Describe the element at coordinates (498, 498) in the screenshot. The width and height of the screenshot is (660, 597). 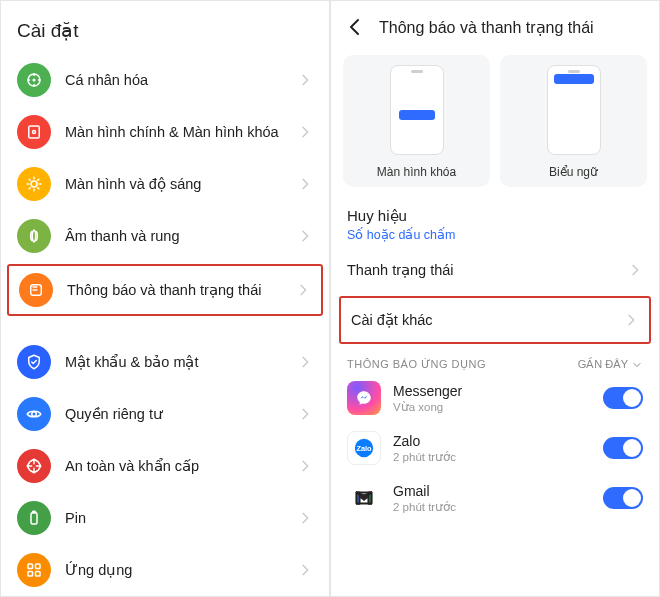
I see `app-info: Gmail2 phút trước` at that location.